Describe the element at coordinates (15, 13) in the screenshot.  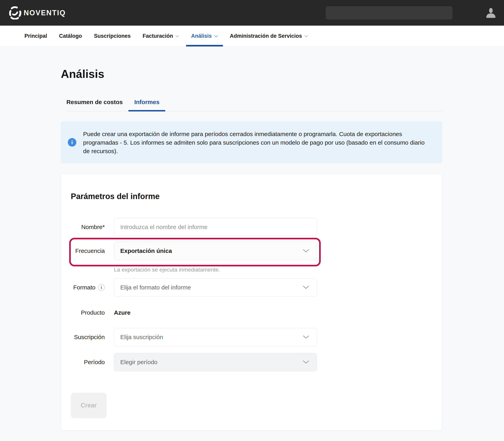
I see `noventiq-logo-icon` at that location.